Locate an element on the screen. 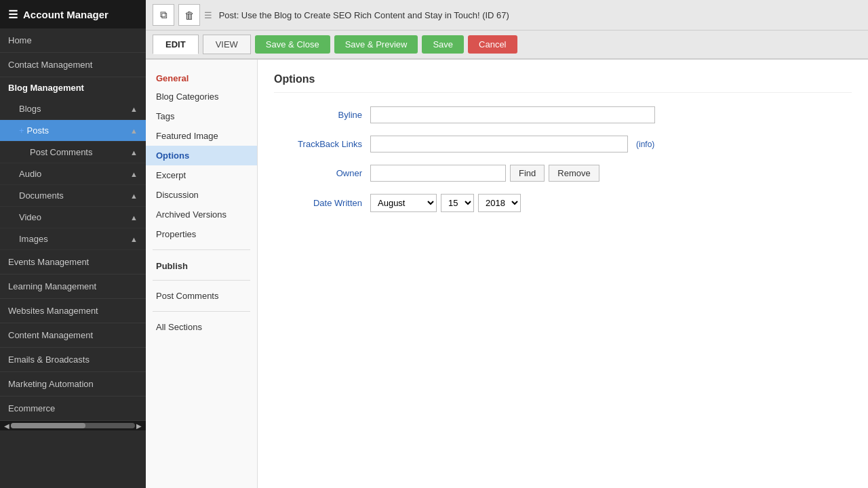 This screenshot has width=868, height=488. owner-input-group: Find Remove is located at coordinates (485, 174).